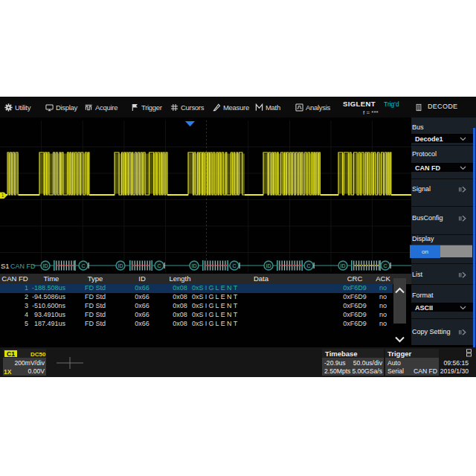 This screenshot has height=476, width=476. I want to click on svg-text: CAN FD, so click(23, 266).